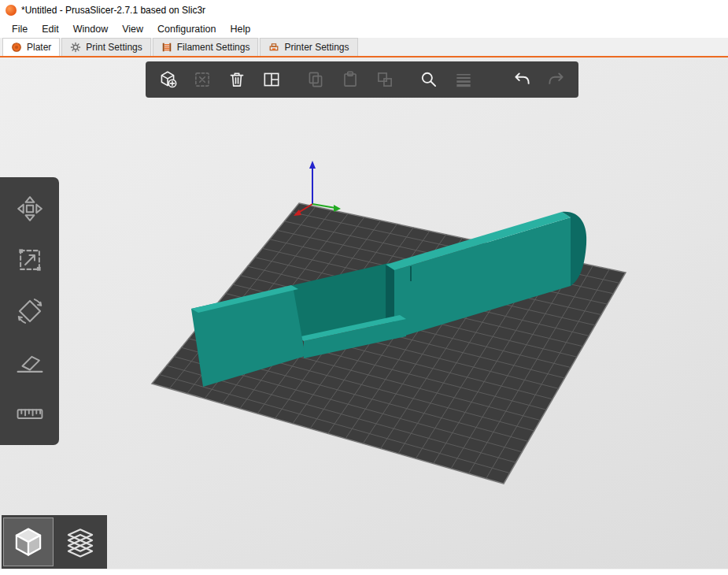  Describe the element at coordinates (28, 542) in the screenshot. I see `editor-3d-view-button` at that location.